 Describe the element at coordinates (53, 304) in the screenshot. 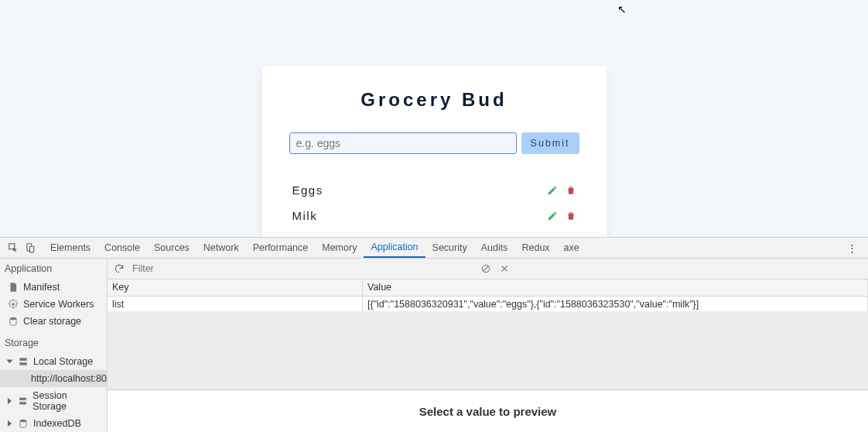

I see `sidebar-item-service-workers: Service Workers` at that location.